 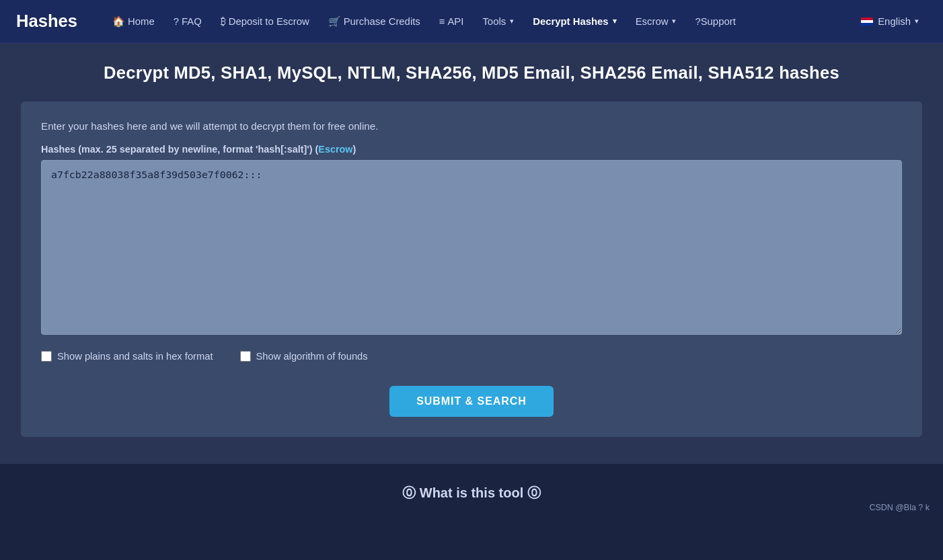 I want to click on nav-home: 🏠 Home, so click(x=133, y=22).